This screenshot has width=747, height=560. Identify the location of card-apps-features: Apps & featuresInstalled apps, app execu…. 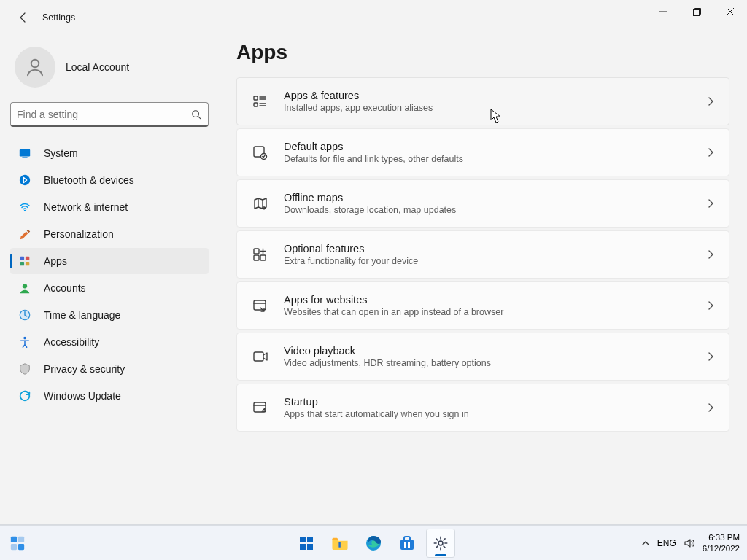
(483, 101).